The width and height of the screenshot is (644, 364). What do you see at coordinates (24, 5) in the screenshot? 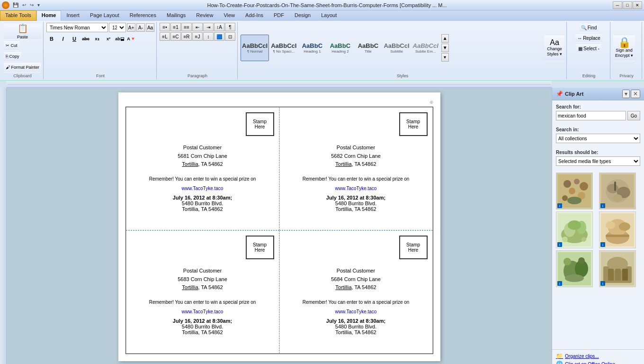
I see `undo-quick-btn: ↩` at bounding box center [24, 5].